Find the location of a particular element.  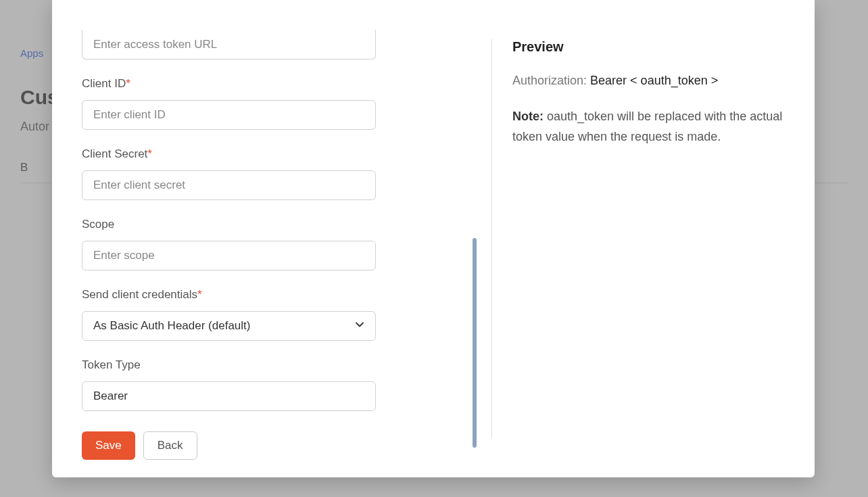

preview-note-body: oauth_token will be replaced with the ac… is located at coordinates (648, 126).